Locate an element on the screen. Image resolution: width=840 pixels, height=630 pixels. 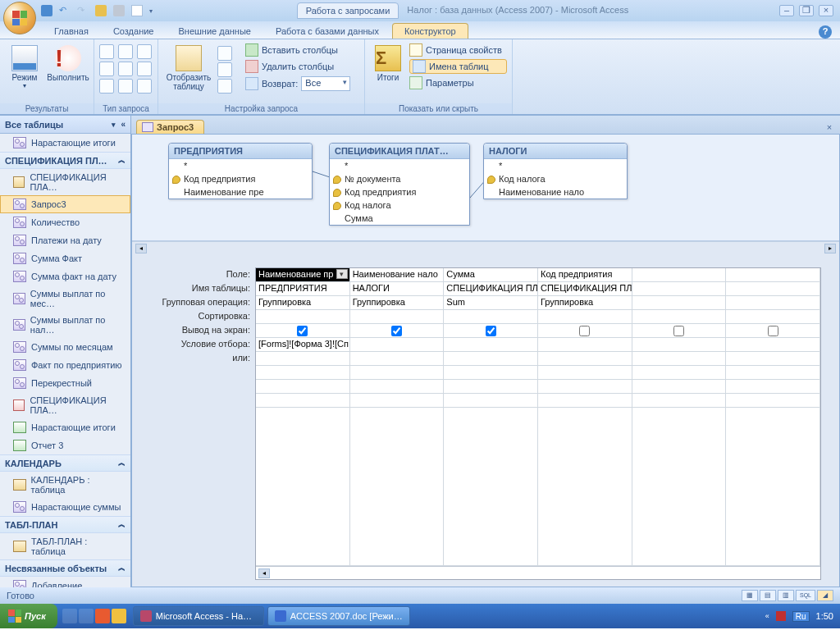
return-row: Возврат:Все is located at coordinates (302, 84).